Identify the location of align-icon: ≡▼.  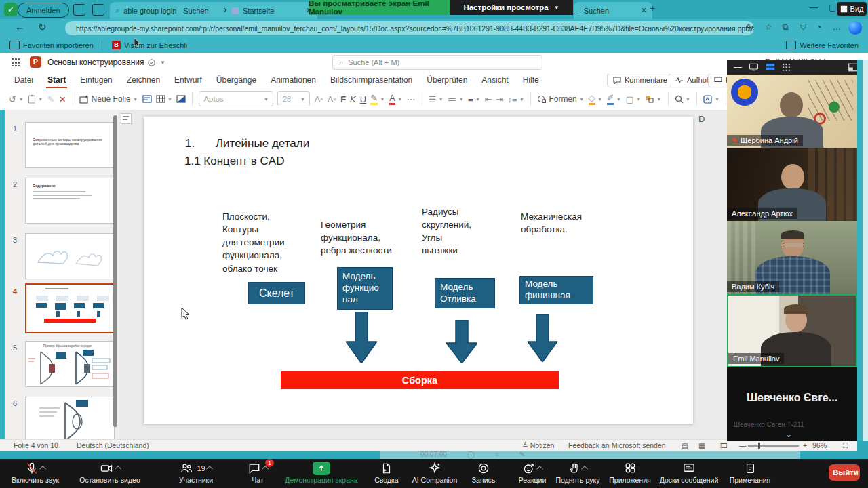
(475, 99).